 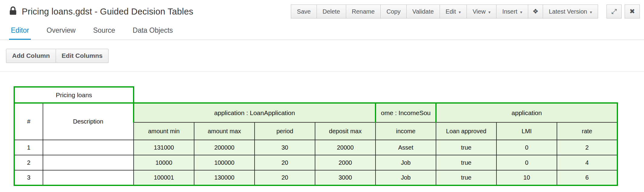 What do you see at coordinates (406, 131) in the screenshot?
I see `column-header-income: income` at bounding box center [406, 131].